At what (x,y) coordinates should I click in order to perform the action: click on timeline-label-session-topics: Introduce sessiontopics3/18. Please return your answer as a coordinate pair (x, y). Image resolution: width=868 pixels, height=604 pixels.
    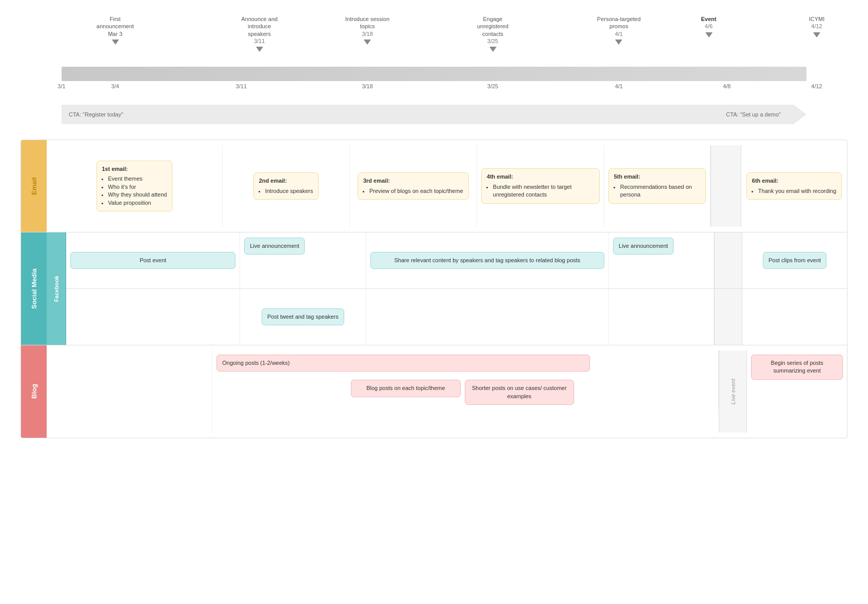
    Looking at the image, I should click on (367, 30).